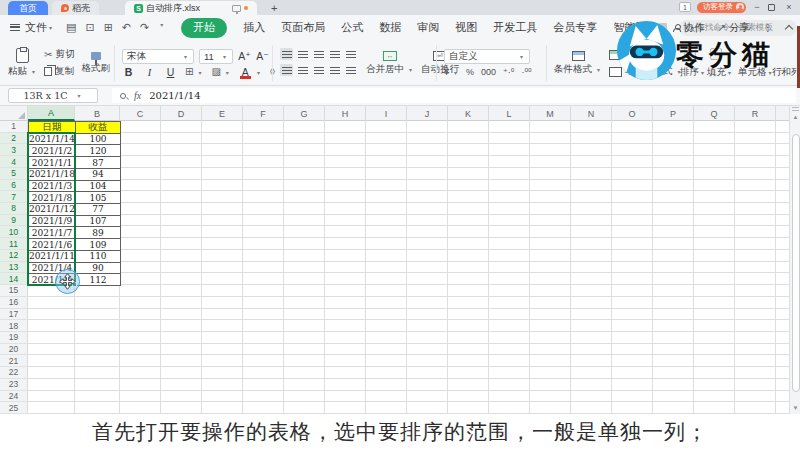 Image resolution: width=800 pixels, height=450 pixels. I want to click on formula-input: fx 2021/1/14, so click(454, 96).